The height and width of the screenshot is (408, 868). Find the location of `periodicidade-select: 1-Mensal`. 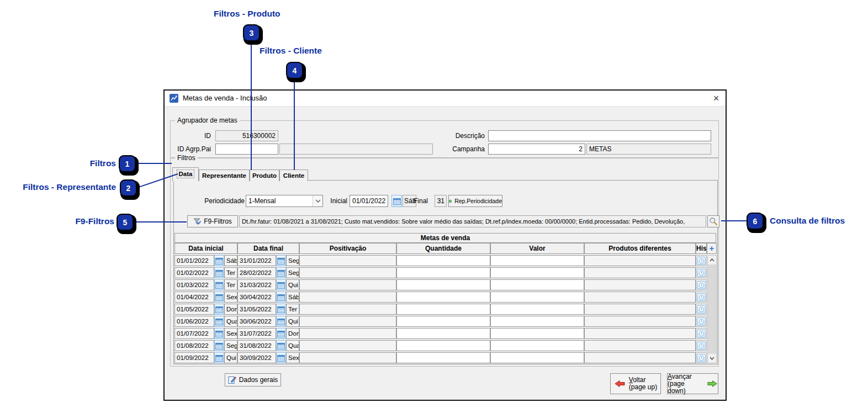

periodicidade-select: 1-Mensal is located at coordinates (284, 201).